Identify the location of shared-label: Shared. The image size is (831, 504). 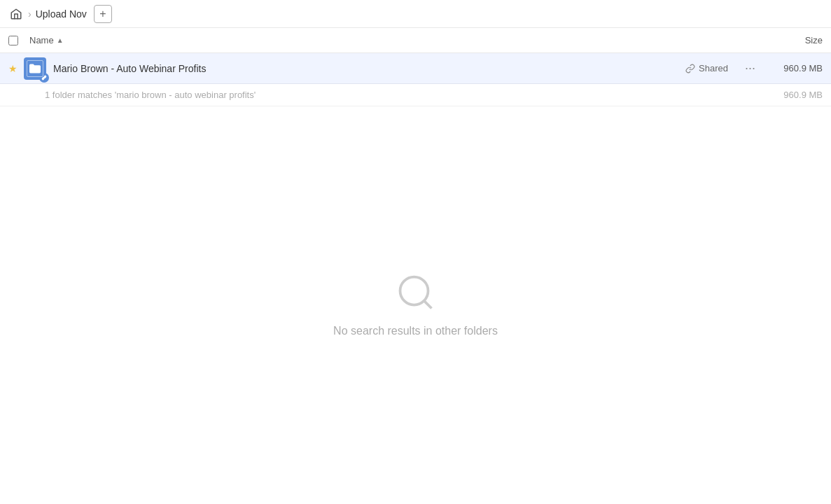
(713, 69).